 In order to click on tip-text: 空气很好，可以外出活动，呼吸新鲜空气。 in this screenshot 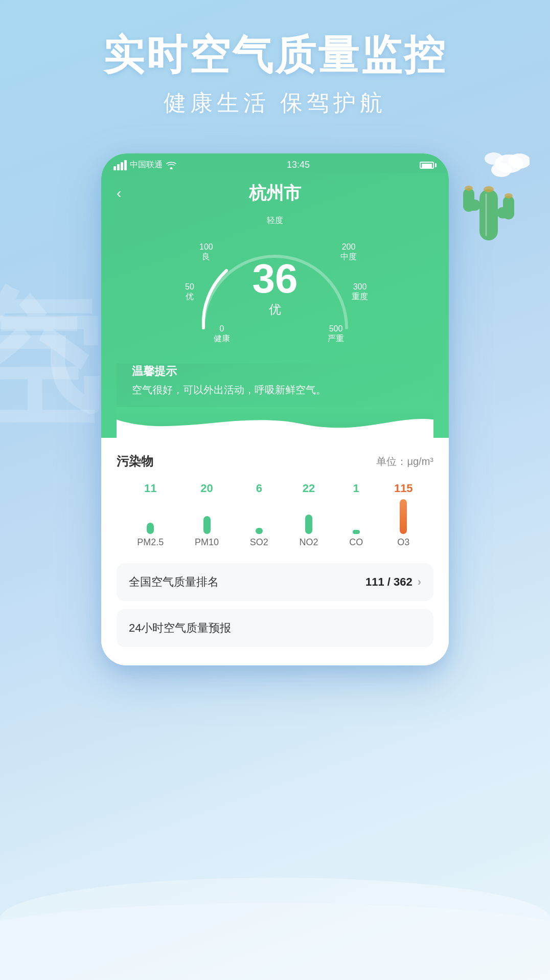, I will do `click(275, 390)`.